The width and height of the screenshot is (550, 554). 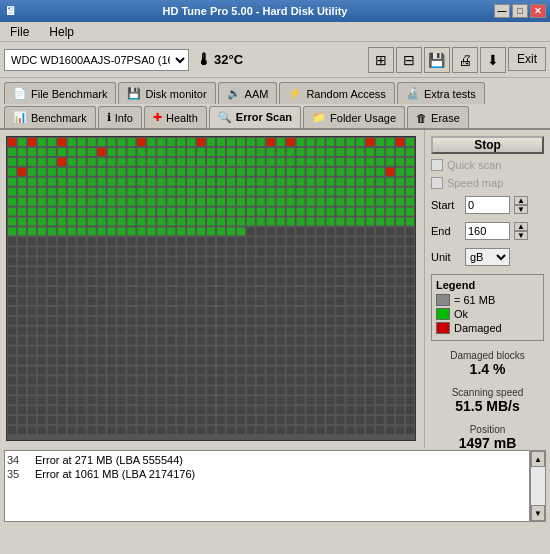 What do you see at coordinates (441, 93) in the screenshot?
I see `tab-extra-tests: 🔬 Extra tests` at bounding box center [441, 93].